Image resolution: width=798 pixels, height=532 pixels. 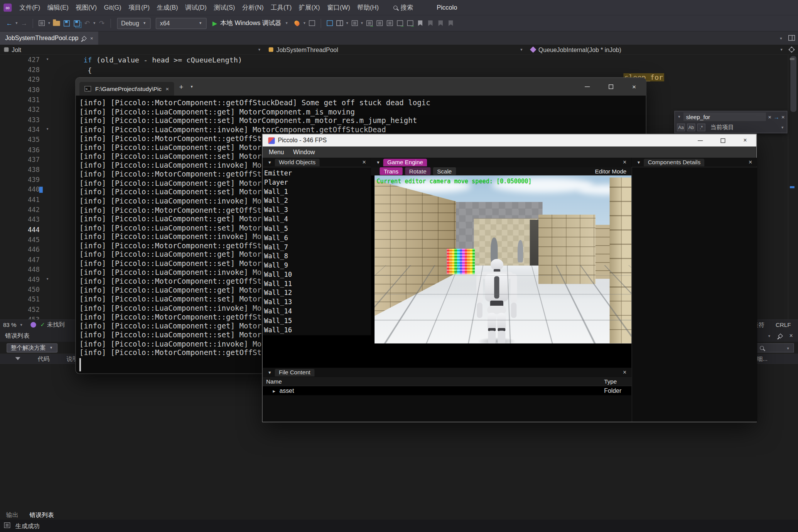 What do you see at coordinates (330, 23) in the screenshot?
I see `code-doc-icon` at bounding box center [330, 23].